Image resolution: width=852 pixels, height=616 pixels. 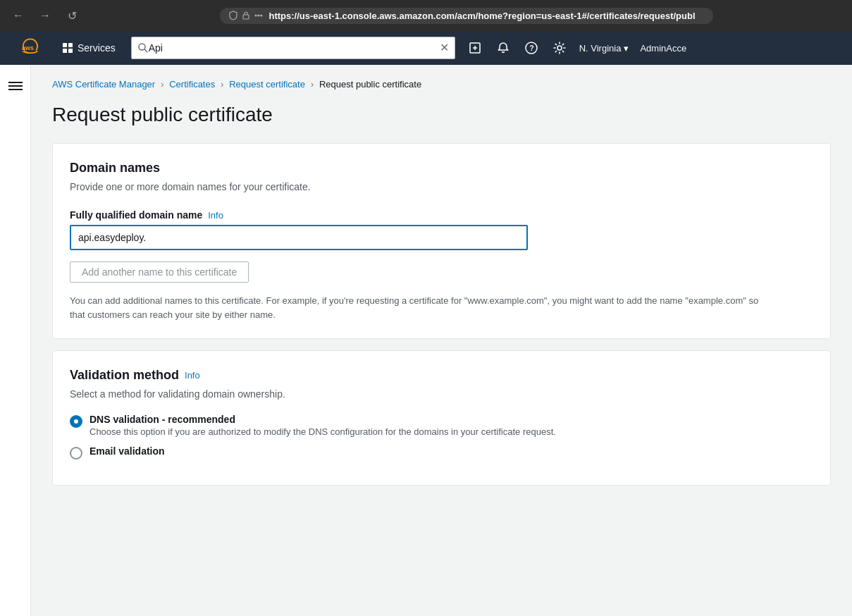 I want to click on breadcrumb-acm: AWS Certificate Manager, so click(x=104, y=85).